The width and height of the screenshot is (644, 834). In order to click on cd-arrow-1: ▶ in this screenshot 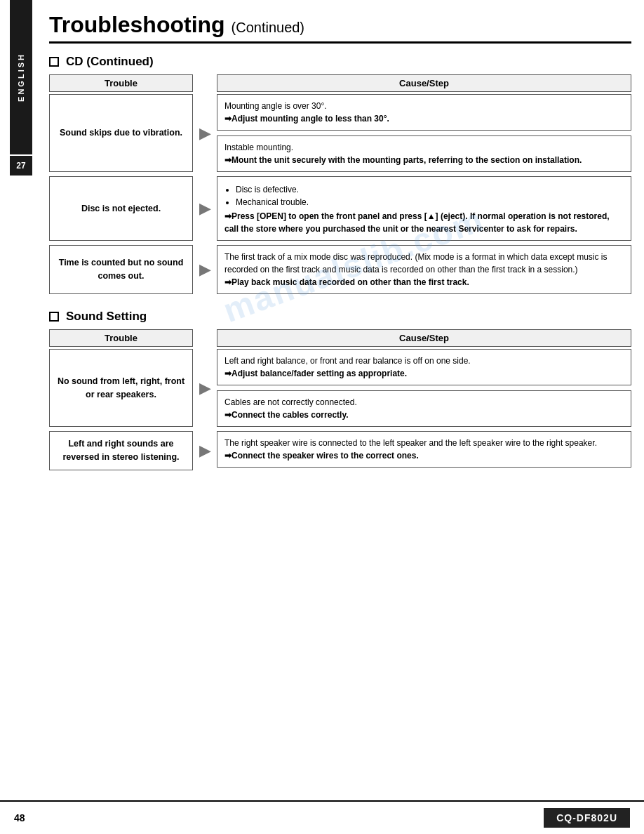, I will do `click(205, 133)`.